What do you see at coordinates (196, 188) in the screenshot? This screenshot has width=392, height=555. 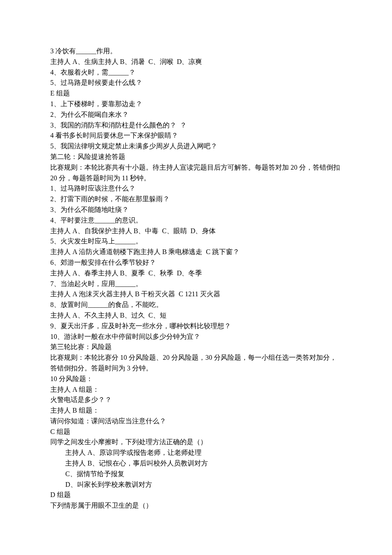 I see `text-line: 1、过马路时应该注意什么？` at bounding box center [196, 188].